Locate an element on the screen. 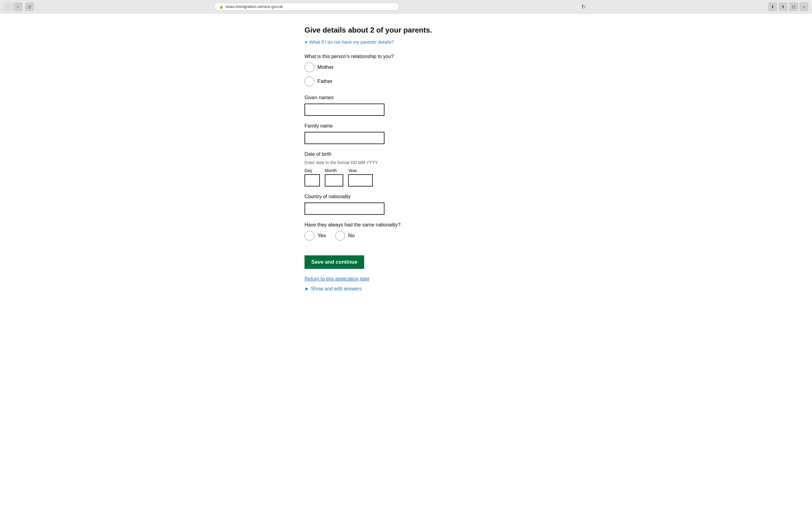 Image resolution: width=812 pixels, height=507 pixels. nationality-label: Country of nationality is located at coordinates (406, 196).